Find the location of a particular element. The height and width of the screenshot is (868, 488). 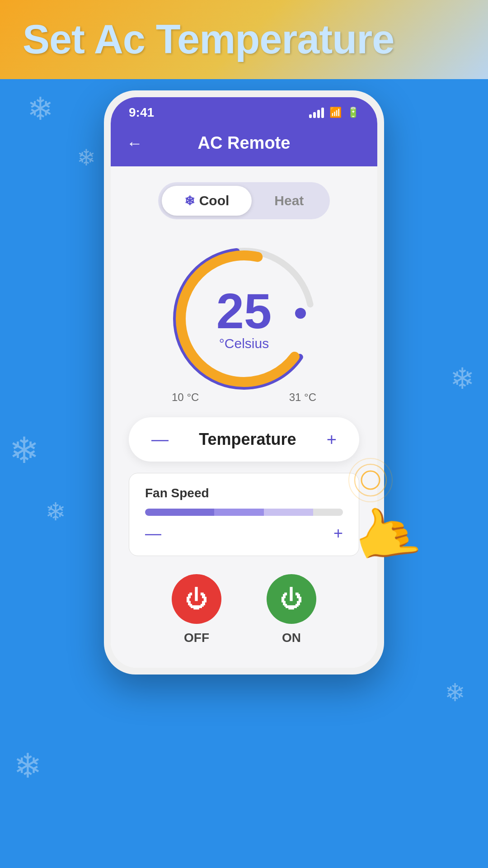

cool-mode-button: ❄ Cool is located at coordinates (207, 201).